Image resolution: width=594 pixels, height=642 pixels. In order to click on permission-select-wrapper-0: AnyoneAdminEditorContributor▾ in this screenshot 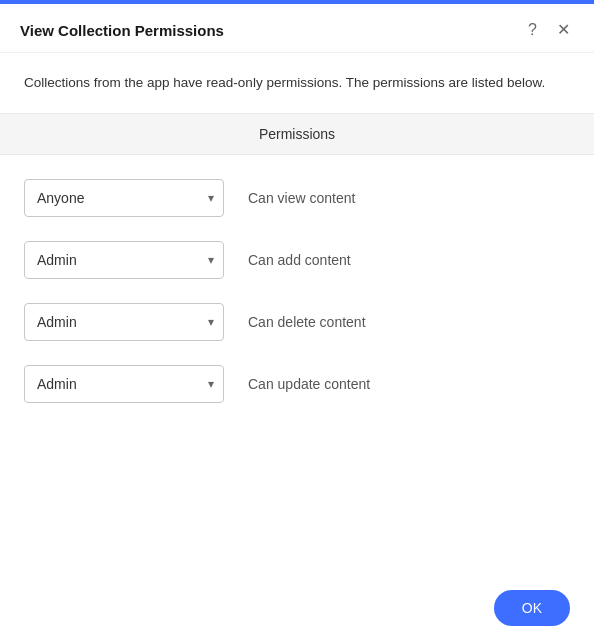, I will do `click(124, 198)`.